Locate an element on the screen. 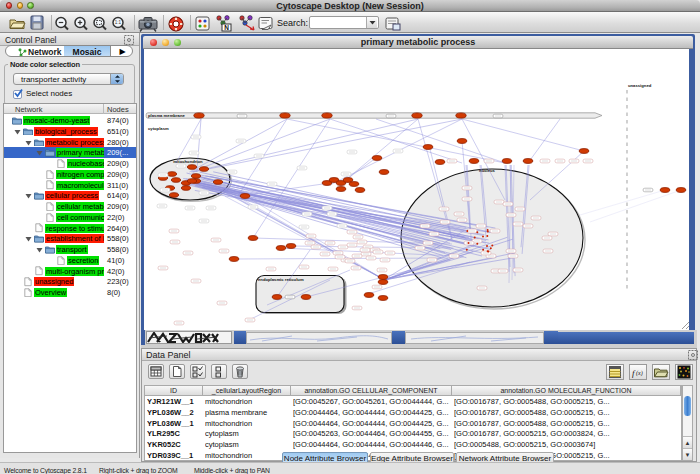 The width and height of the screenshot is (700, 474). svg-text: unassigned is located at coordinates (640, 86).